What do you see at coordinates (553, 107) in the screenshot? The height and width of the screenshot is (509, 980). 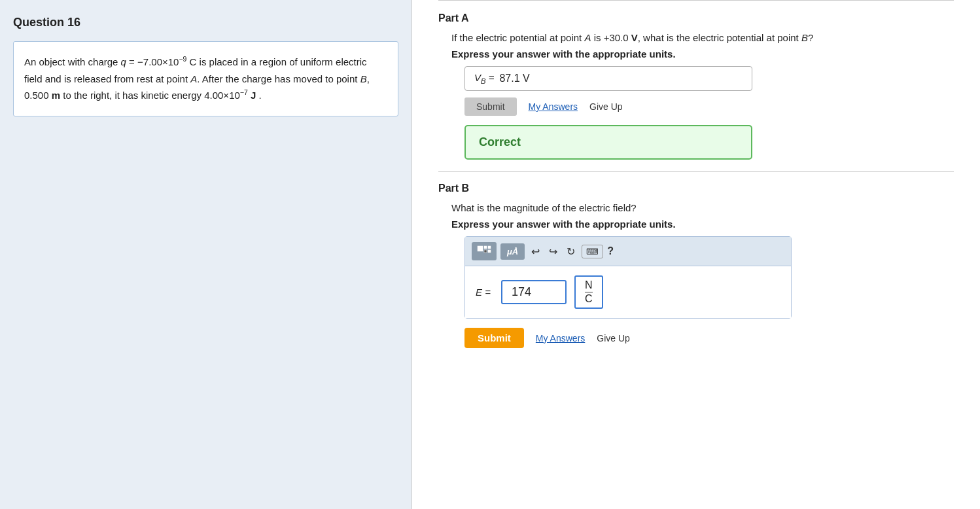 I see `part-a-my-answers-link: My Answers` at bounding box center [553, 107].